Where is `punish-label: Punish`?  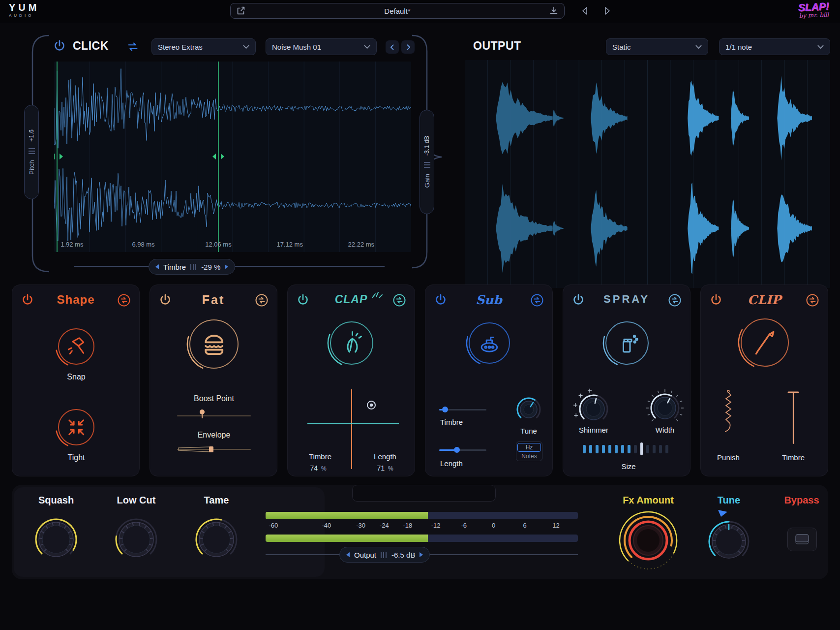
punish-label: Punish is located at coordinates (728, 458).